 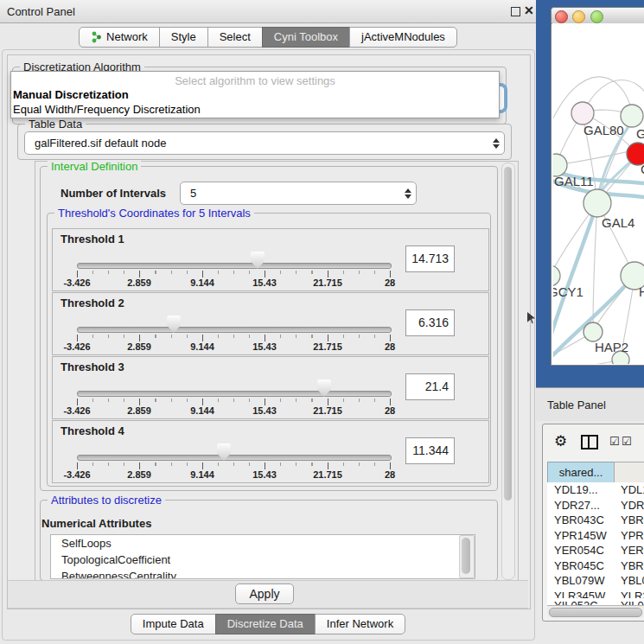 What do you see at coordinates (596, 566) in the screenshot?
I see `table-row: YBR045CYBR0` at bounding box center [596, 566].